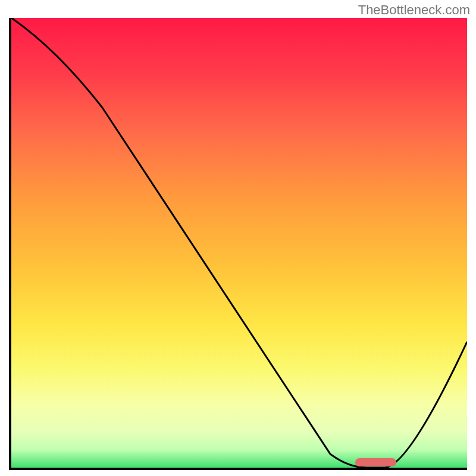 This screenshot has height=476, width=476. Describe the element at coordinates (376, 462) in the screenshot. I see `optimal-marker` at that location.